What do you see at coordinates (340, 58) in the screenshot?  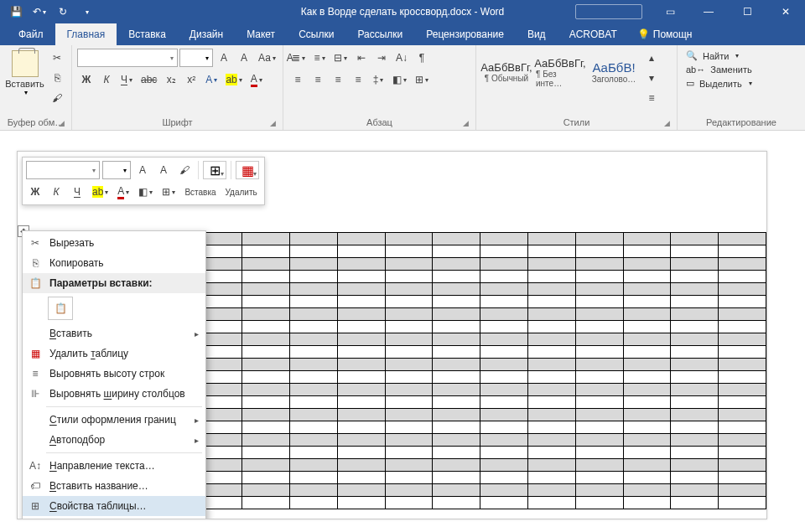 I see `multilevel-button: ⊟▾` at bounding box center [340, 58].